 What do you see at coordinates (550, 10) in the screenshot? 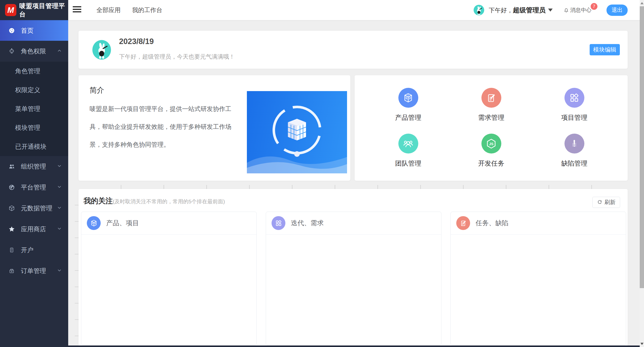
I see `user-dropdown-caret-icon` at bounding box center [550, 10].